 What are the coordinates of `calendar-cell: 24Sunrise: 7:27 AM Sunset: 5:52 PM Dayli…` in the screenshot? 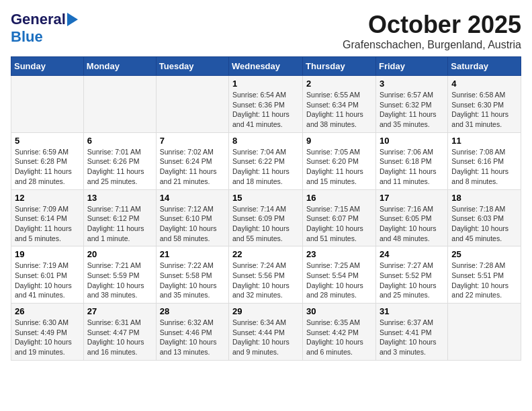 It's located at (411, 275).